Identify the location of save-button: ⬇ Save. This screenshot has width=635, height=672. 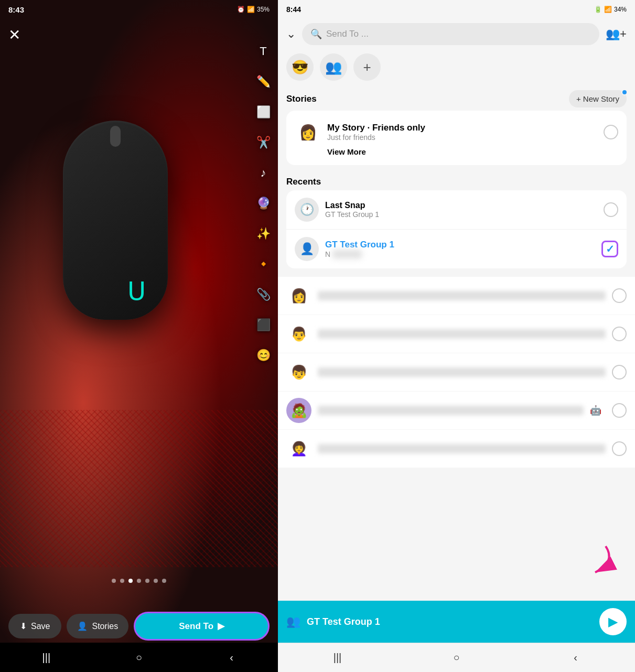
(35, 626).